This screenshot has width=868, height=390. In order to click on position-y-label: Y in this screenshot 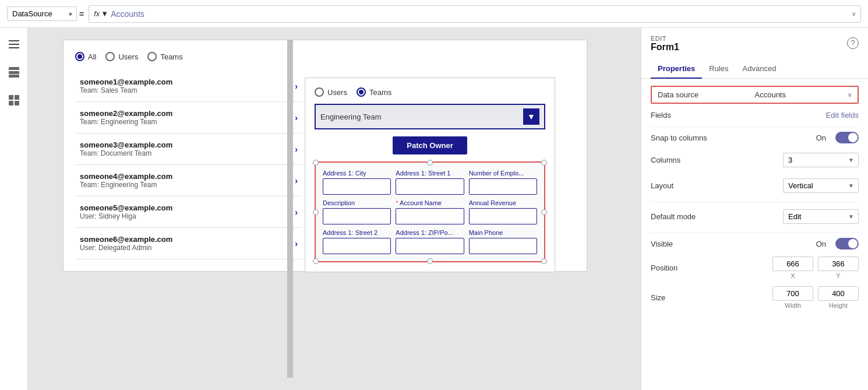, I will do `click(838, 276)`.